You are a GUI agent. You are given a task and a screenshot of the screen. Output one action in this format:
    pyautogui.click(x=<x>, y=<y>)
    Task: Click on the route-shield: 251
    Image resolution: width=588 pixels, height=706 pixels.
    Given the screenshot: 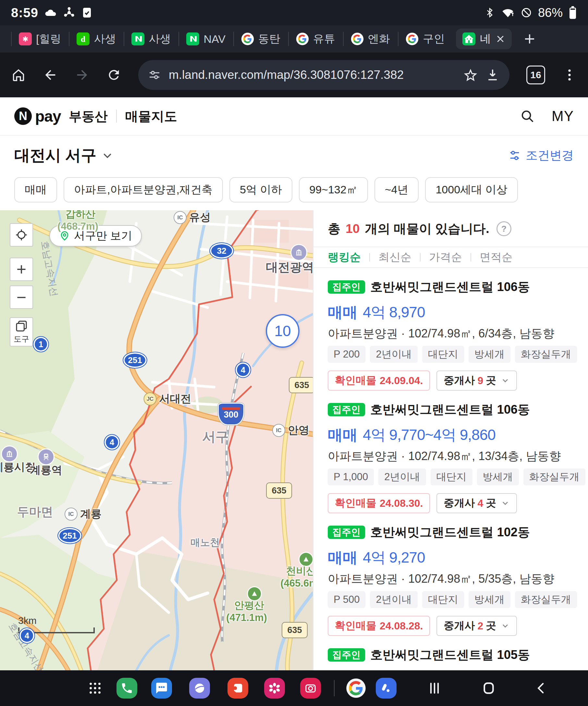 What is the action you would take?
    pyautogui.click(x=135, y=360)
    